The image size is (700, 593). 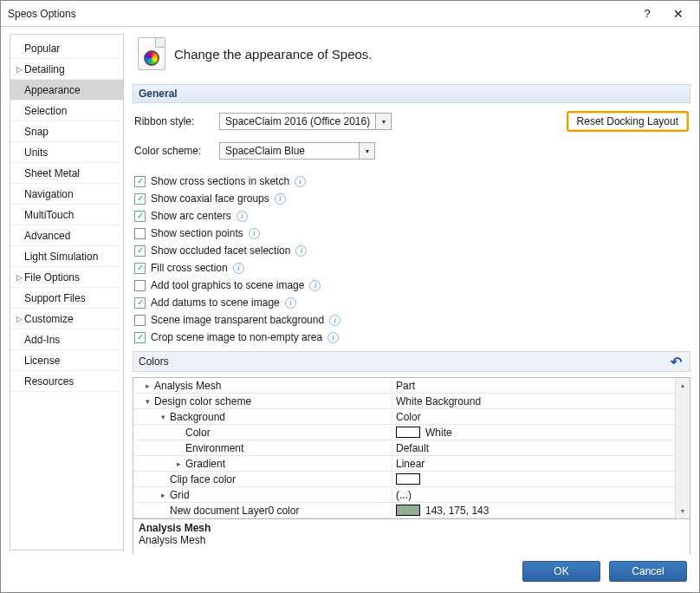 What do you see at coordinates (67, 319) in the screenshot?
I see `sidebar-item-customize: ▷Customize` at bounding box center [67, 319].